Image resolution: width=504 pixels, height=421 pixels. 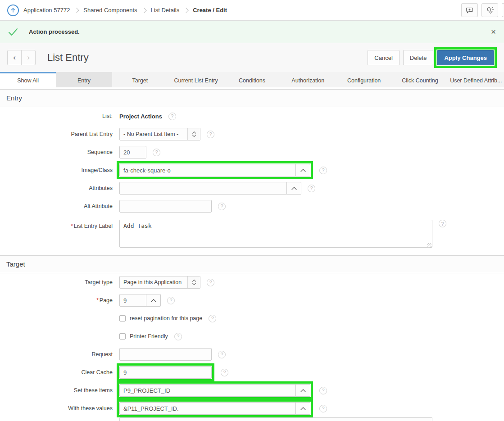 I want to click on previous-record-button: ‹, so click(x=14, y=58).